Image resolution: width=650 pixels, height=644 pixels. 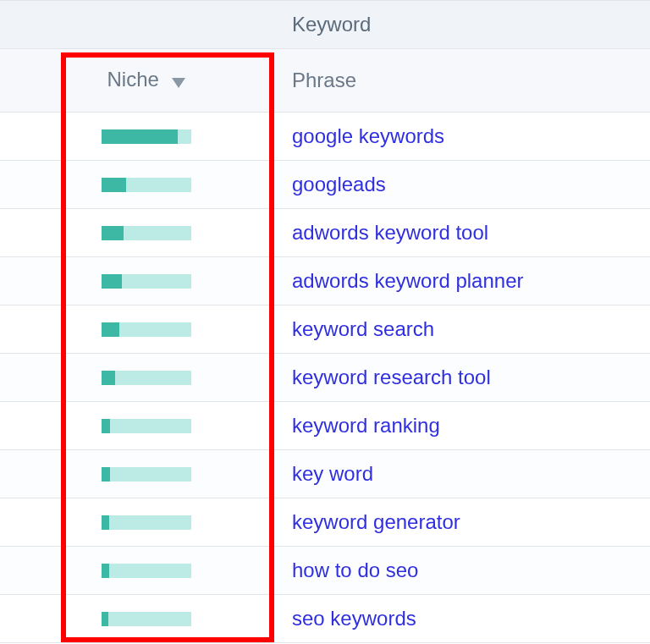 What do you see at coordinates (325, 281) in the screenshot?
I see `table-row: adwords keyword planner` at bounding box center [325, 281].